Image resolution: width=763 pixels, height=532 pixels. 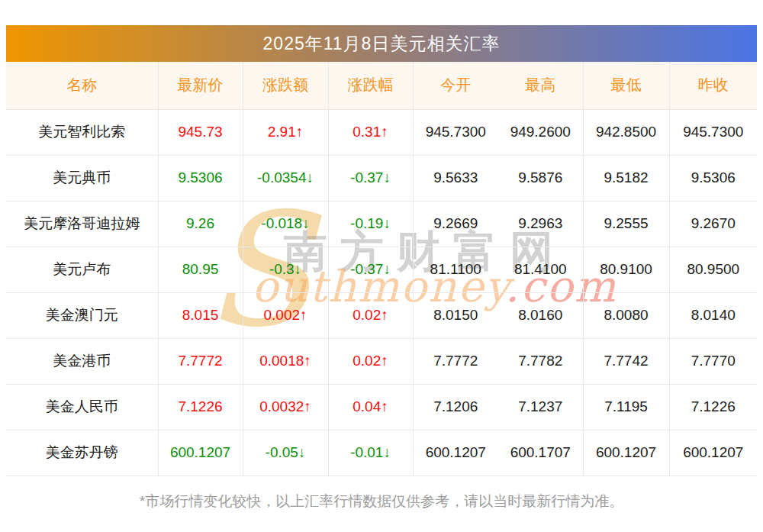 I want to click on latest-price: 9.26, so click(x=200, y=224).